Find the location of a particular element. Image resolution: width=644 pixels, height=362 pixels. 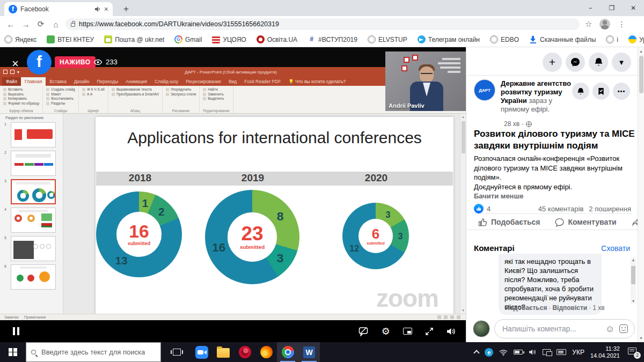

ribbon-tab-9: Вид is located at coordinates (233, 82).